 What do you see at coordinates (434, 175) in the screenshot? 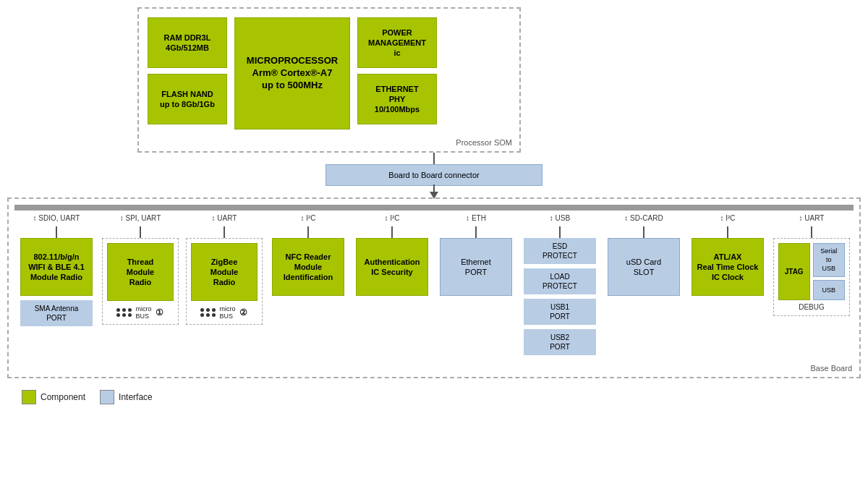
I see `board-connector: Board to Board connector` at bounding box center [434, 175].